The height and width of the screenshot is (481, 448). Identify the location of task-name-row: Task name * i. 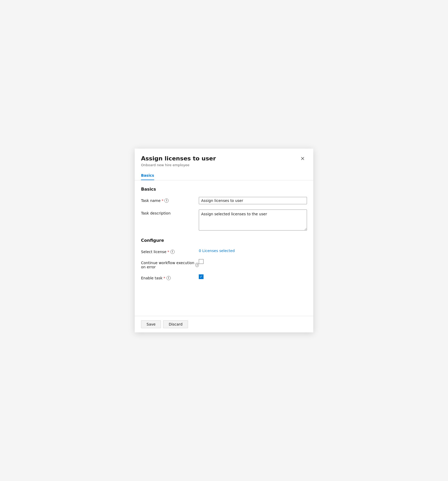
(224, 201).